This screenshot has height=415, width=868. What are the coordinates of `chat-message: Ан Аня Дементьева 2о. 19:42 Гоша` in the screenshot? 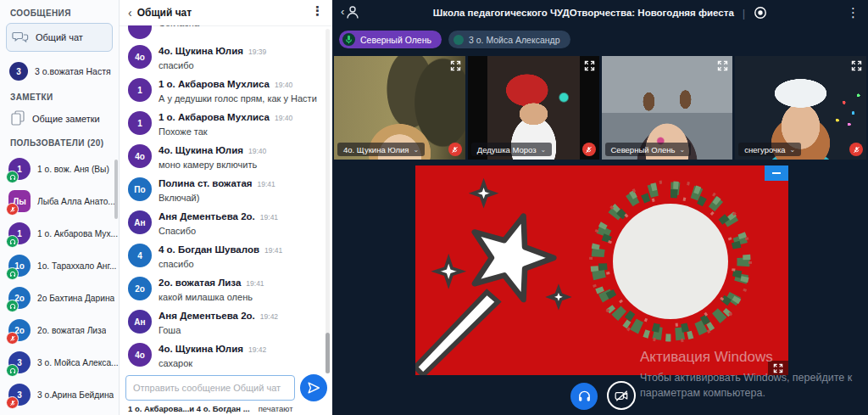 It's located at (227, 323).